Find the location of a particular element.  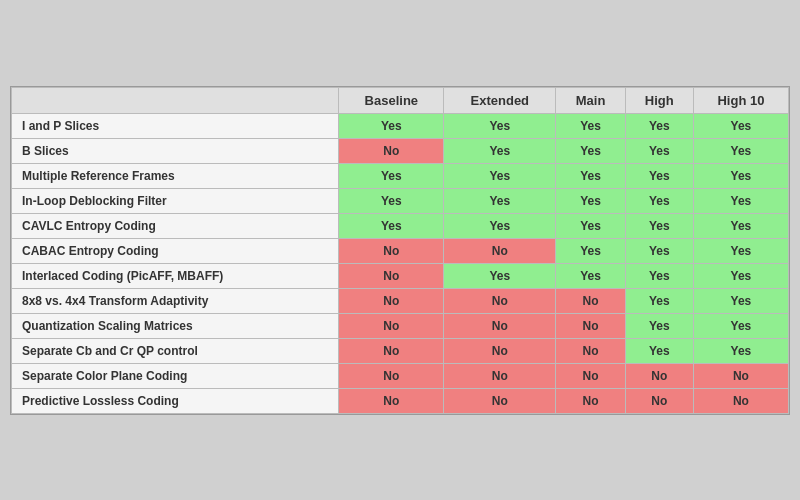

feature-cell: In-Loop Deblocking Filter is located at coordinates (176, 200).